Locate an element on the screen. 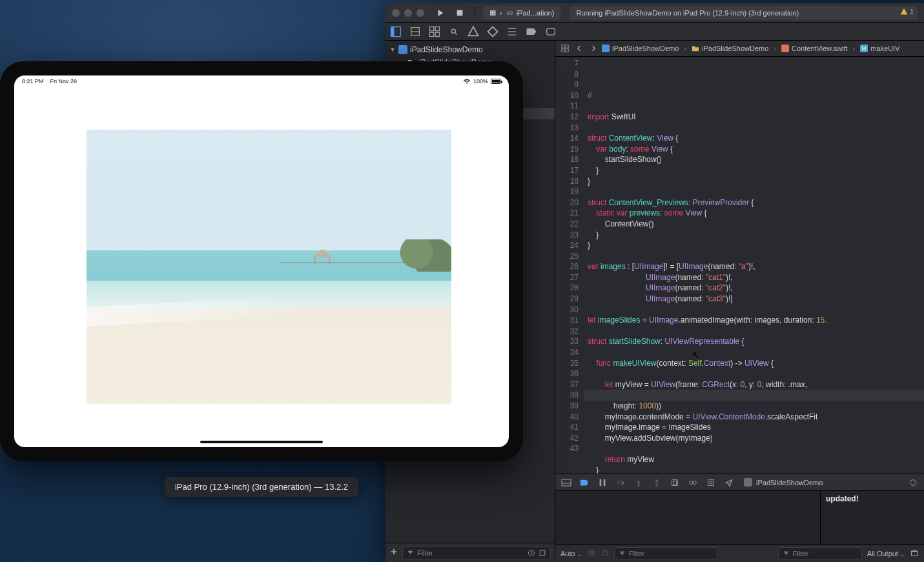  warning-count: 1 is located at coordinates (912, 12).